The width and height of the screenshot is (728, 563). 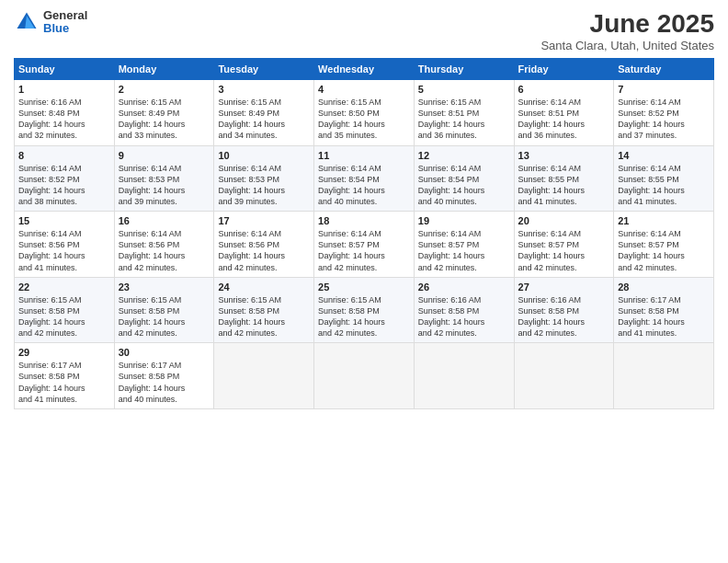 I want to click on day-info: Sunrise: 6:14 AMSunset: 8:51 PMDaylight:…, so click(x=564, y=120).